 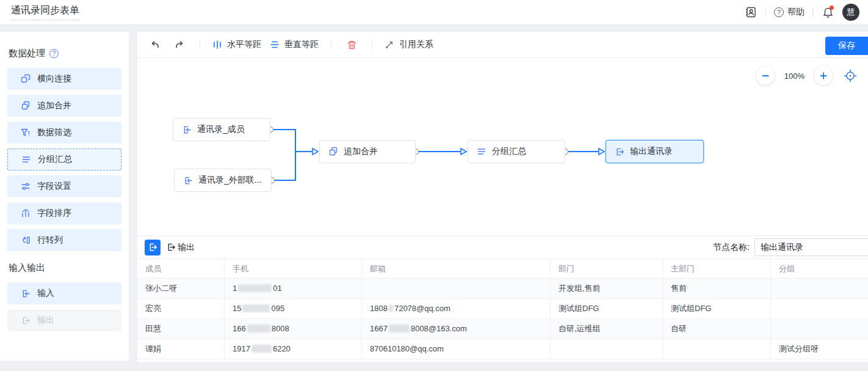 I want to click on cell-text: 谭娟, so click(x=153, y=348).